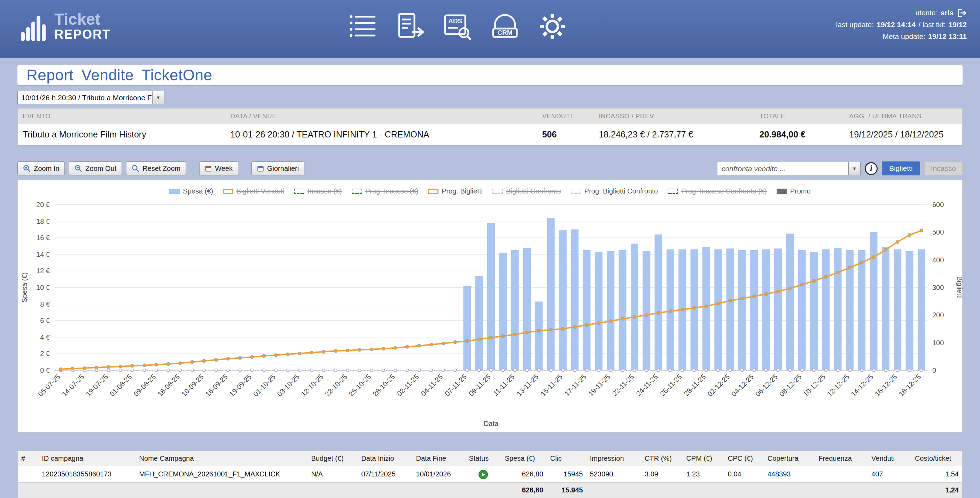 The width and height of the screenshot is (980, 498). Describe the element at coordinates (943, 168) in the screenshot. I see `incasso-toggle-button: Incasso` at that location.